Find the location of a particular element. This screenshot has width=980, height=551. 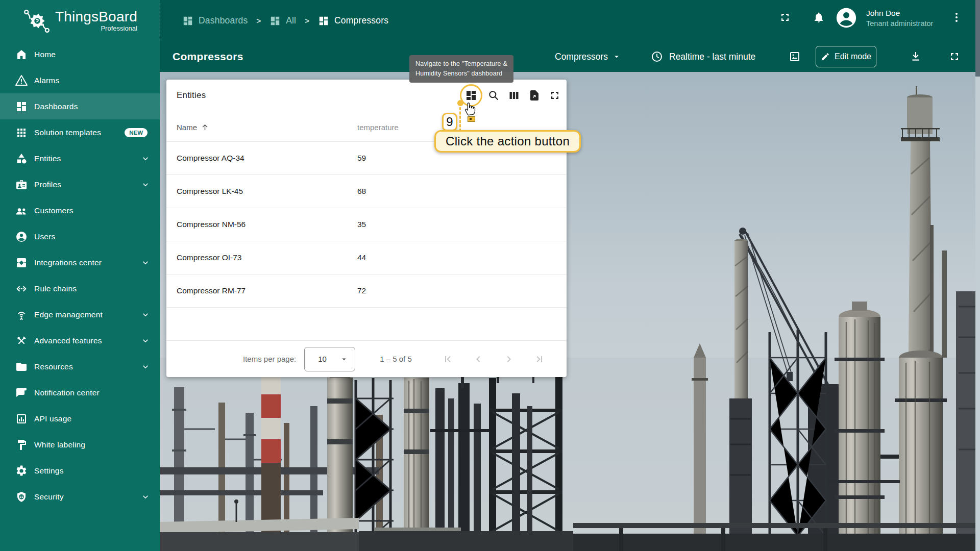

toolbar-fullscreen-icon is located at coordinates (954, 57).